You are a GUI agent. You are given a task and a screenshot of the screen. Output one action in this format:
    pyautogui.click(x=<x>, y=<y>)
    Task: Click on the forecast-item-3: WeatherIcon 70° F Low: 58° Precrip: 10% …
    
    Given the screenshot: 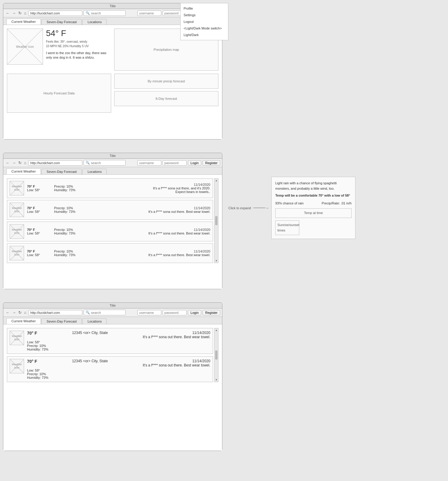 What is the action you would take?
    pyautogui.click(x=110, y=253)
    